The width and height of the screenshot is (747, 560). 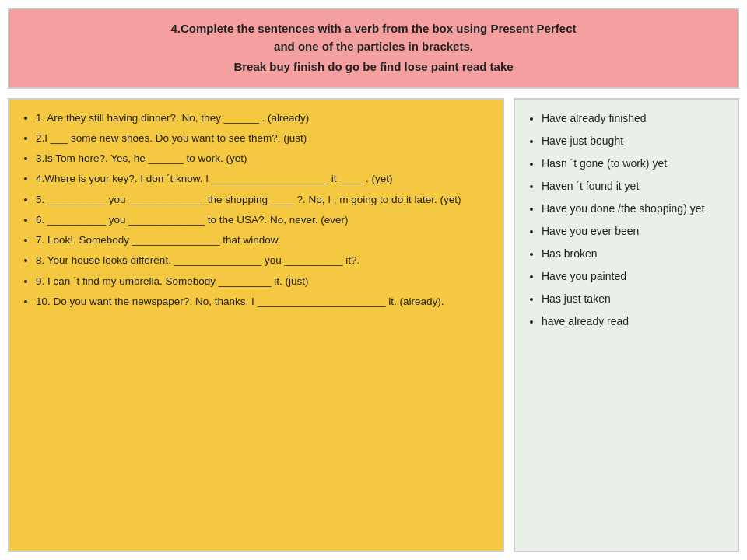 What do you see at coordinates (263, 159) in the screenshot?
I see `left-list-item: 3.Is Tom here?. Yes, he ______ to work. …` at bounding box center [263, 159].